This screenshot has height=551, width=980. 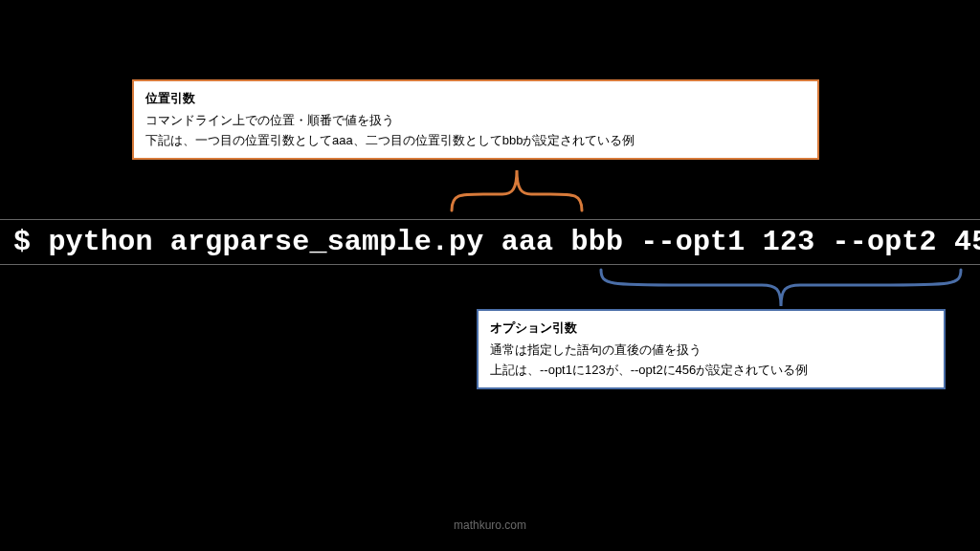 What do you see at coordinates (711, 349) in the screenshot?
I see `optional-args-callout: オプション引数 通常は指定した語句の直後の値を扱う 上記は、--opt1に123…` at bounding box center [711, 349].